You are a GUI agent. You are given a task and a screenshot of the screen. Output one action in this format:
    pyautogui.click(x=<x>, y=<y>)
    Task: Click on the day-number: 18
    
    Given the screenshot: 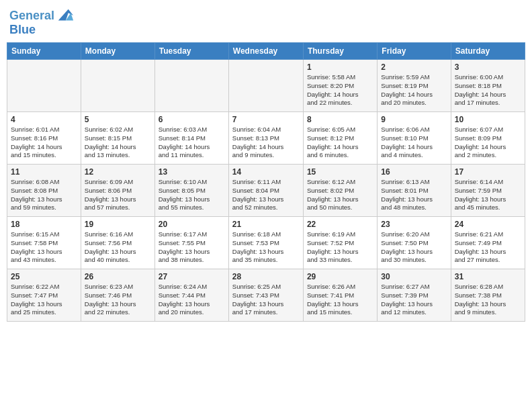 What is the action you would take?
    pyautogui.click(x=44, y=224)
    